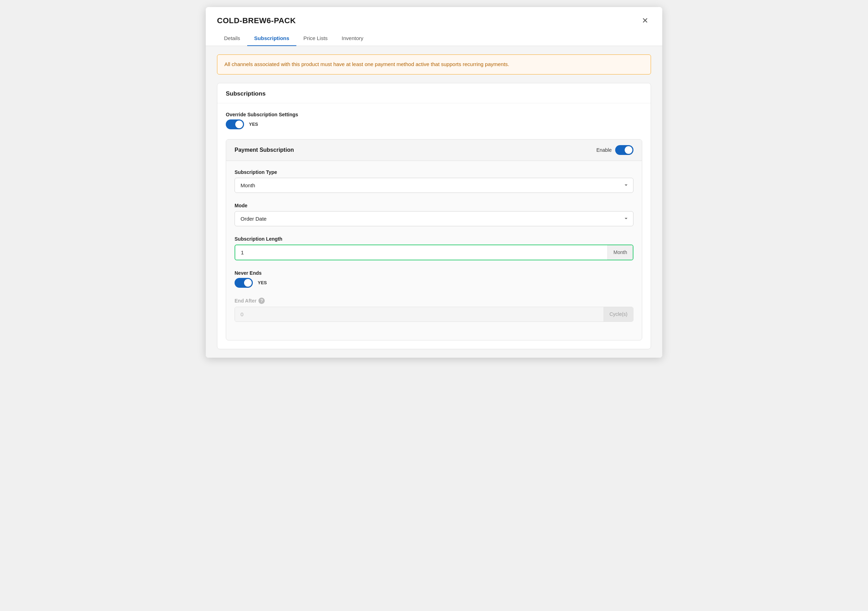 The width and height of the screenshot is (868, 611). I want to click on subscription-type-group: Subscription Type Day Week Month Year, so click(434, 181).